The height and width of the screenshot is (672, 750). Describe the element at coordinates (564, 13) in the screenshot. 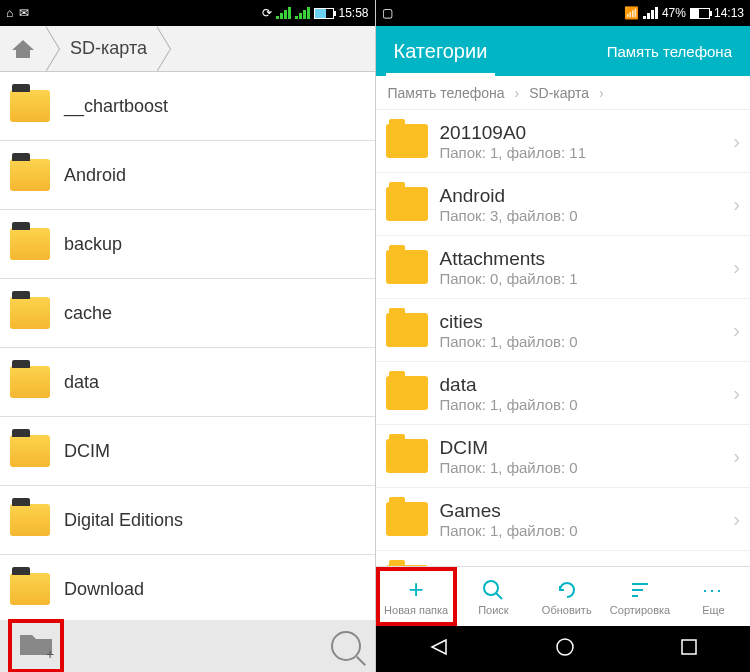

I see `status-bar: ▢ 📶 47% 14:13` at that location.